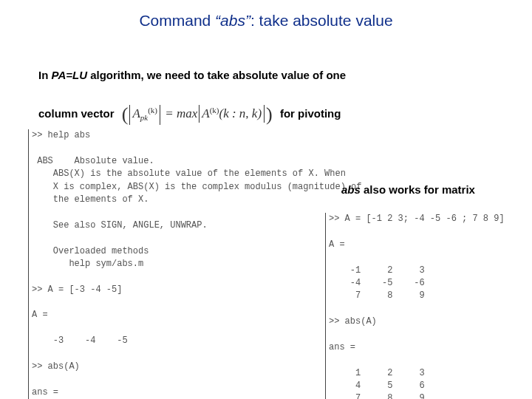 The image size is (532, 399). What do you see at coordinates (69, 75) in the screenshot?
I see `body-palu: PA=LU` at bounding box center [69, 75].